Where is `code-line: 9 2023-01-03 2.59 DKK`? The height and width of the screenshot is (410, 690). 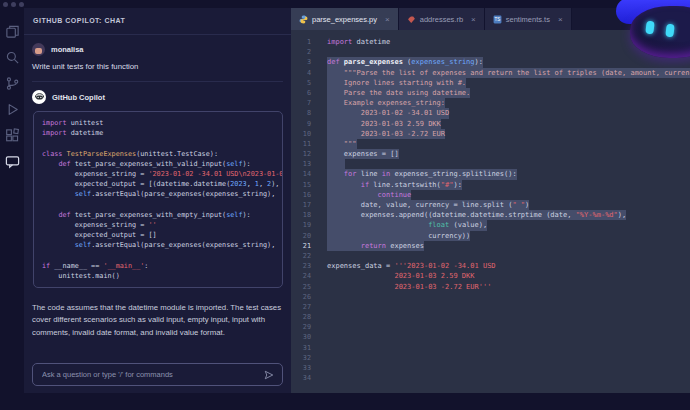 code-line: 9 2023-01-03 2.59 DKK is located at coordinates (490, 124).